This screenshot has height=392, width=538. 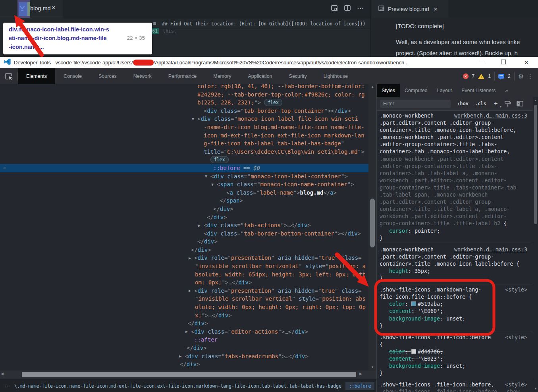 What do you see at coordinates (520, 104) in the screenshot?
I see `computed-sidebar-icon` at bounding box center [520, 104].